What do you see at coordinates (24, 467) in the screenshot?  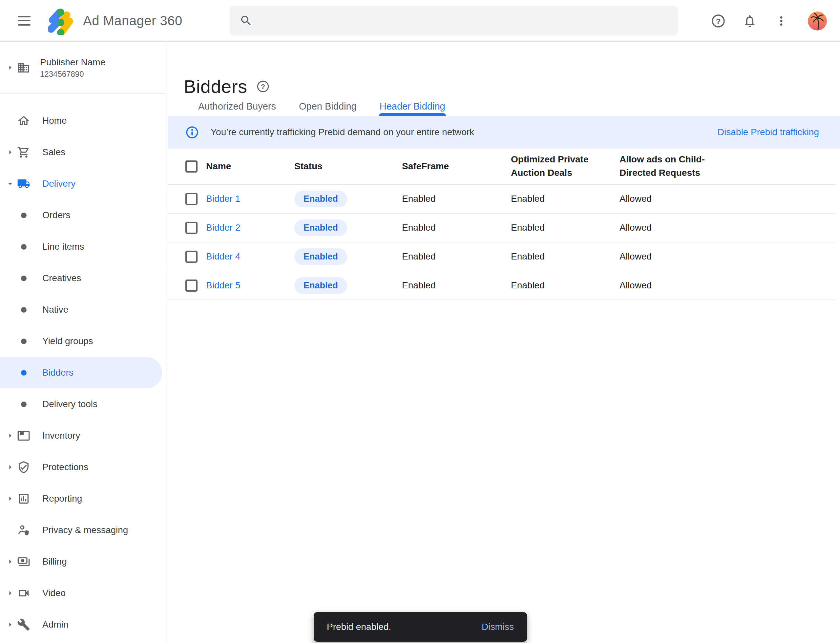 I see `shield-check-icon` at bounding box center [24, 467].